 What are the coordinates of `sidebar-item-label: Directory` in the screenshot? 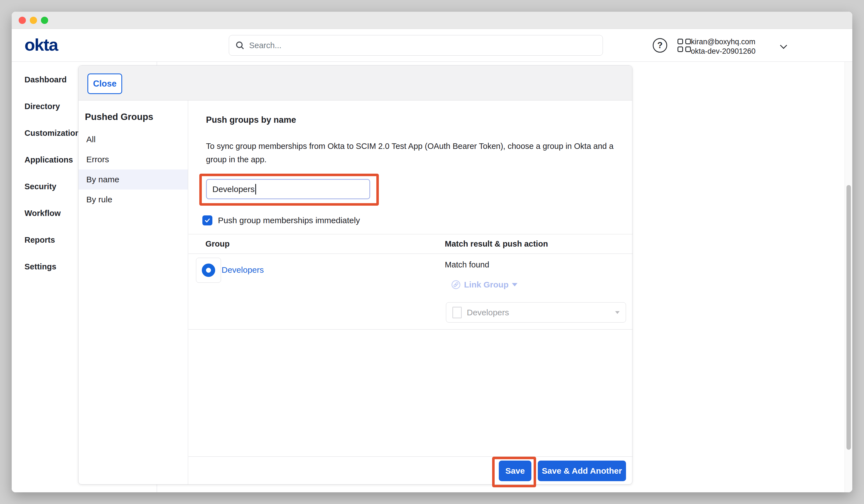 It's located at (42, 106).